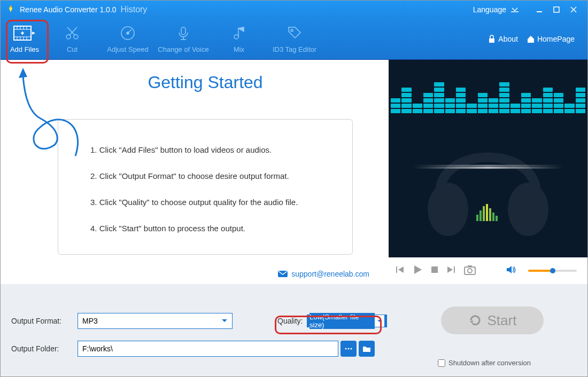 This screenshot has width=588, height=377. I want to click on homepage-button: HomePage, so click(551, 39).